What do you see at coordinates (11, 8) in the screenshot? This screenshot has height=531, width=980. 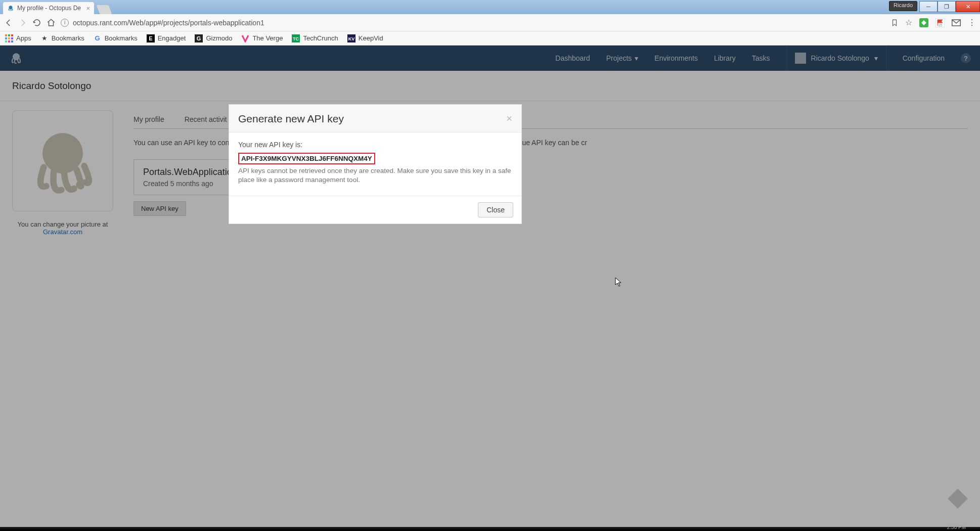 I see `octopus-favicon-icon` at bounding box center [11, 8].